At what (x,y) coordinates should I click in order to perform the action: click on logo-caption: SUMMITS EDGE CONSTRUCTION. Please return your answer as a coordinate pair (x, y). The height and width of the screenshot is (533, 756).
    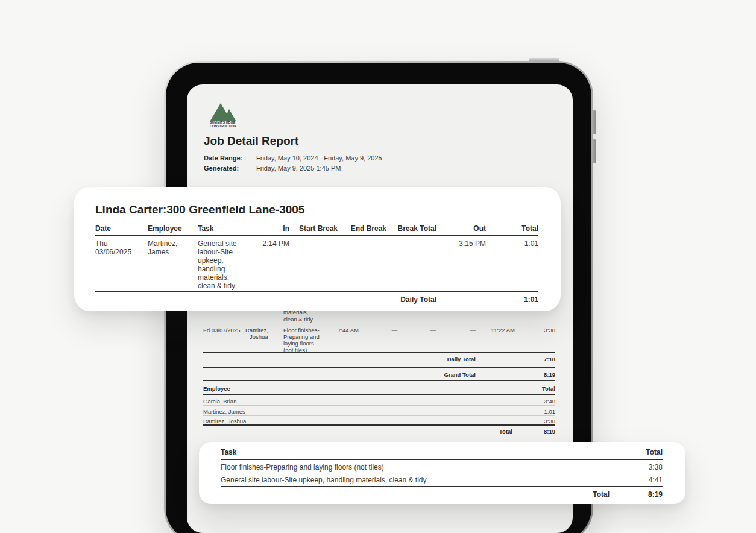
    Looking at the image, I should click on (224, 124).